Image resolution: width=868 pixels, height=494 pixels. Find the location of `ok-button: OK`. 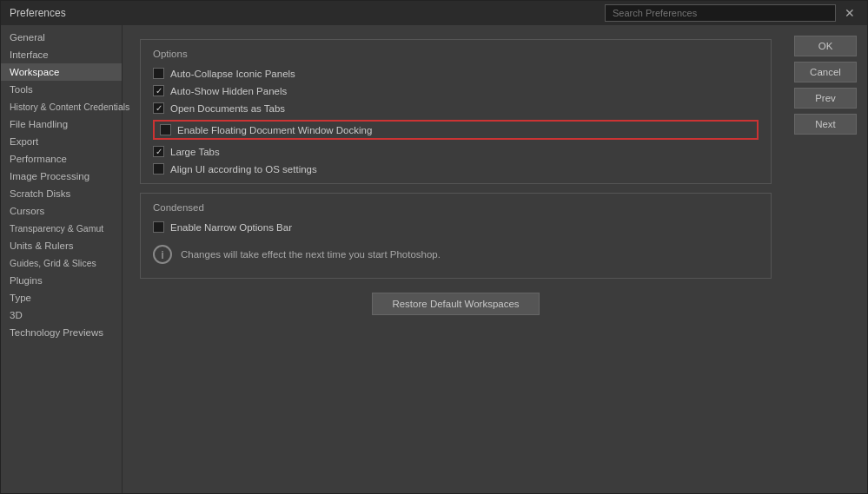

ok-button: OK is located at coordinates (825, 46).